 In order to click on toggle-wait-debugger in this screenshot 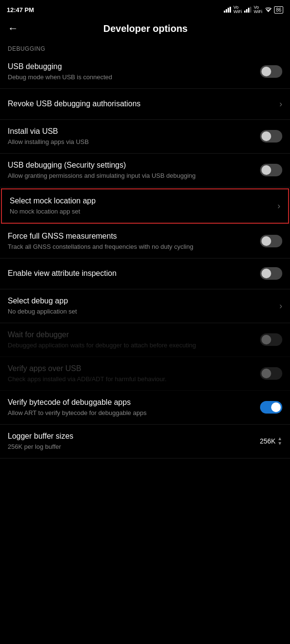, I will do `click(271, 340)`.